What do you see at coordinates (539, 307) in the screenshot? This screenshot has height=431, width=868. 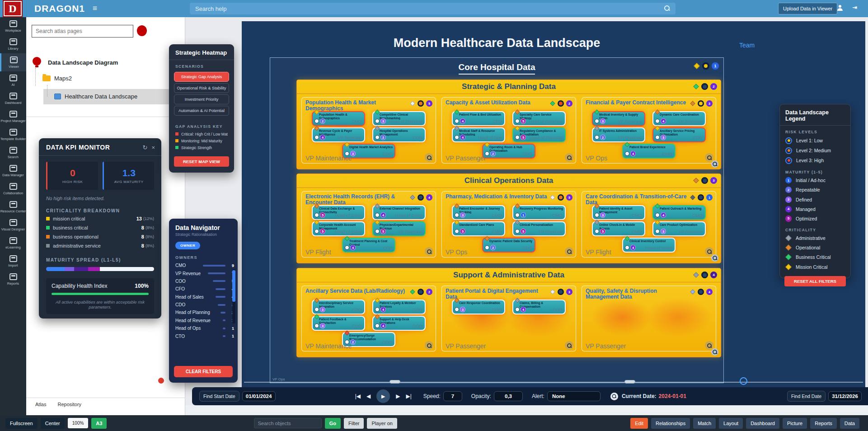 I see `capability-chip: Claims, Billing & Compensation4COO` at bounding box center [539, 307].